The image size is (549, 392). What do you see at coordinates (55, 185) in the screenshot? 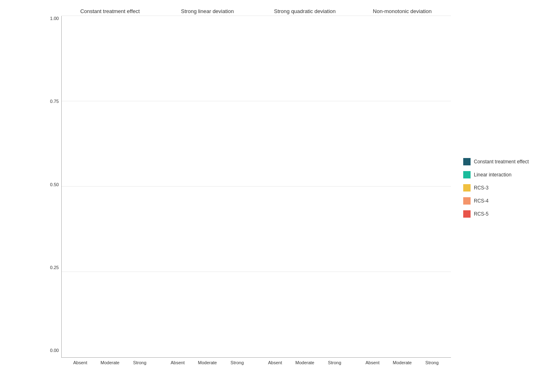
I see `ytick-05: 0.50` at bounding box center [55, 185].